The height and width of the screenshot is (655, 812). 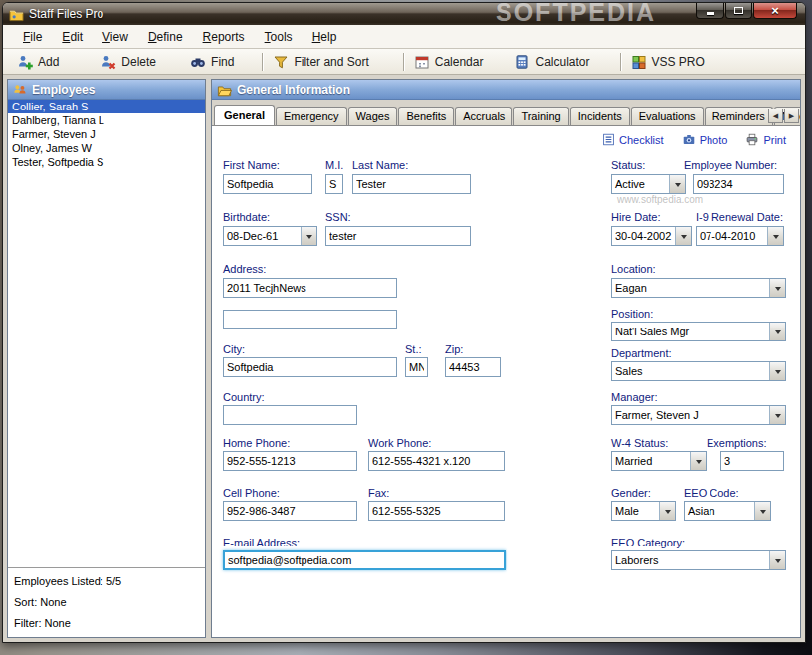 I want to click on delete-button: Delete, so click(x=128, y=62).